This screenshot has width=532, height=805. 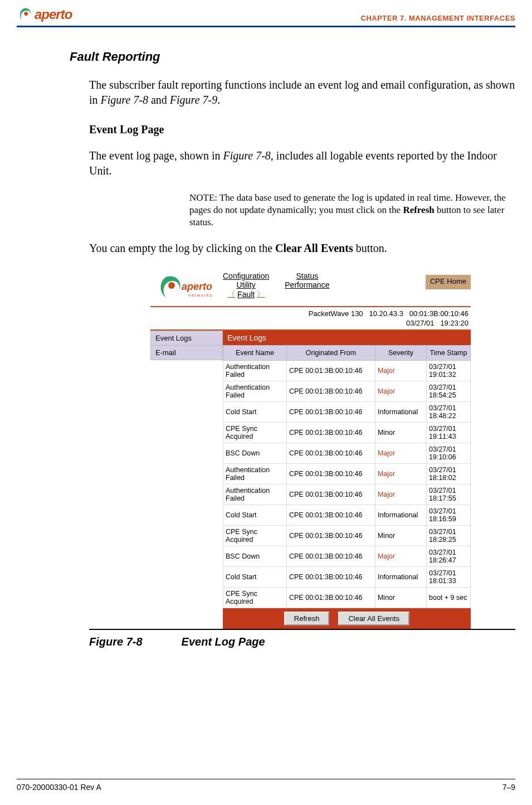 I want to click on tab-column-1: Configuration Utility 〈 Fault 〉, so click(x=246, y=285).